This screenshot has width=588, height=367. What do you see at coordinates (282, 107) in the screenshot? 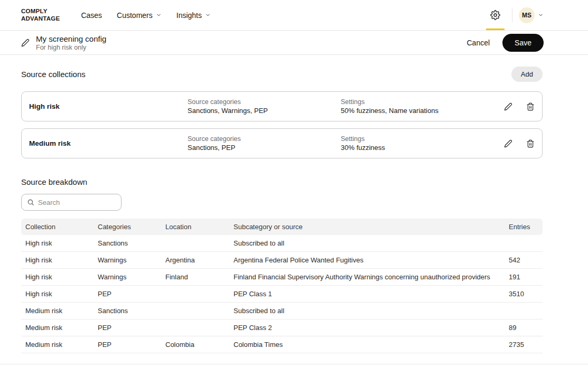
I see `source-collection-card: High risk Source categories Sanctions, W…` at bounding box center [282, 107].